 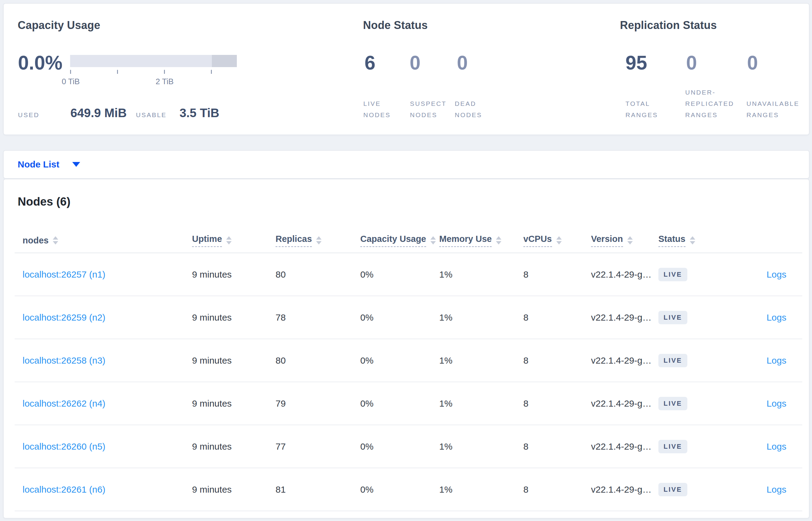 I want to click on total-ranges-count: 95, so click(x=636, y=63).